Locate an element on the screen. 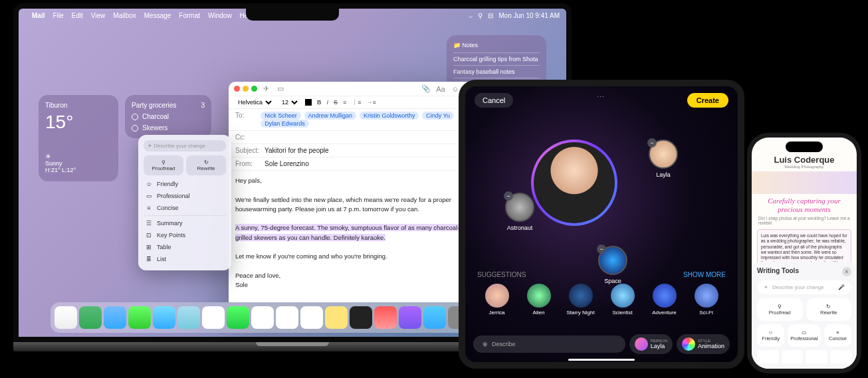 This screenshot has width=868, height=378. to-field: To: Nick Scheer Andrew Mulligan Kristin … is located at coordinates (355, 120).